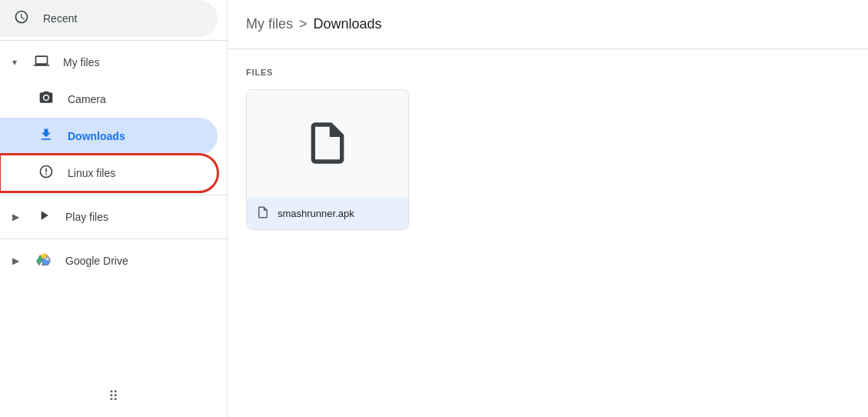  What do you see at coordinates (15, 217) in the screenshot?
I see `chevron-right-icon: ▶` at bounding box center [15, 217].